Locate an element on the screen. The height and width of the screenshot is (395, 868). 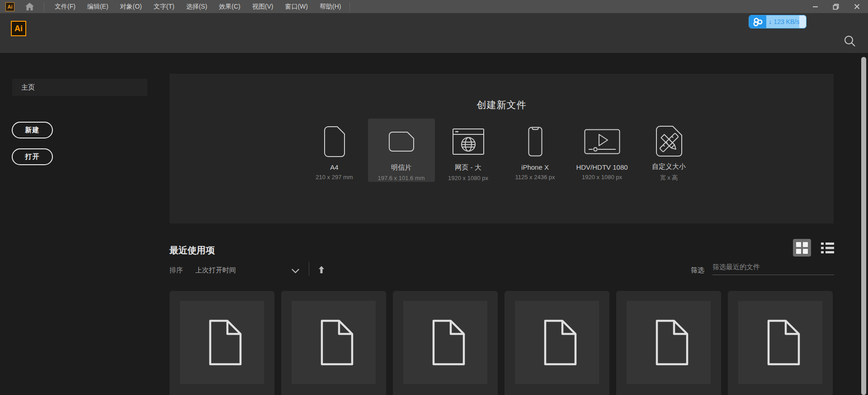
template-card-hdtv: HDV/HDTV 1080 1920 x 1080 px is located at coordinates (602, 150).